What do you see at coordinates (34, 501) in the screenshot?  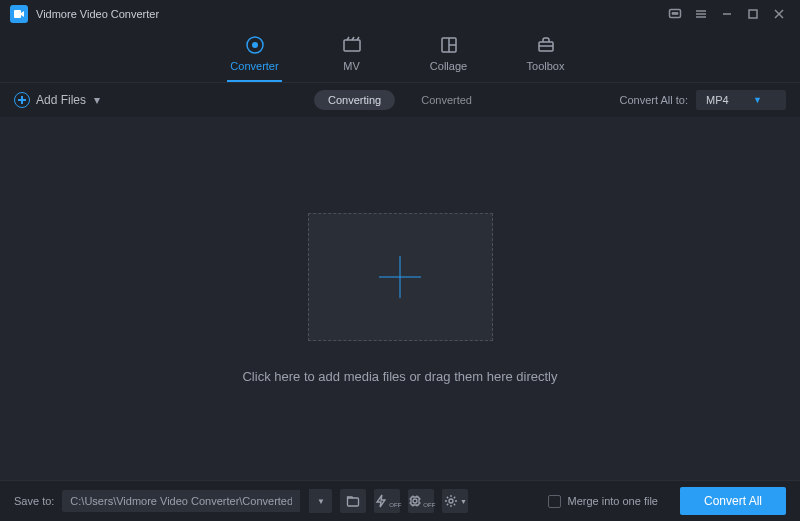 I see `save-to-label: Save to:` at bounding box center [34, 501].